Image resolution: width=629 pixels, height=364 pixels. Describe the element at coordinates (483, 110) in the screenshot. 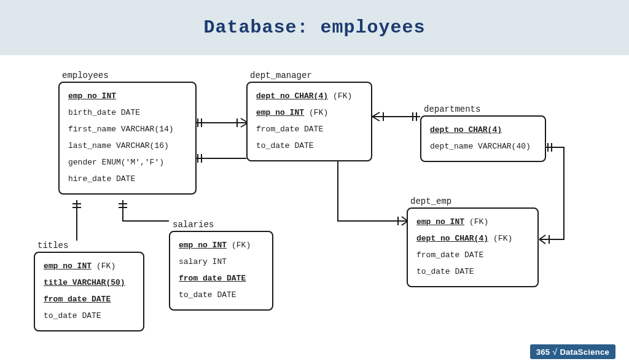

I see `entity-title: departments` at that location.